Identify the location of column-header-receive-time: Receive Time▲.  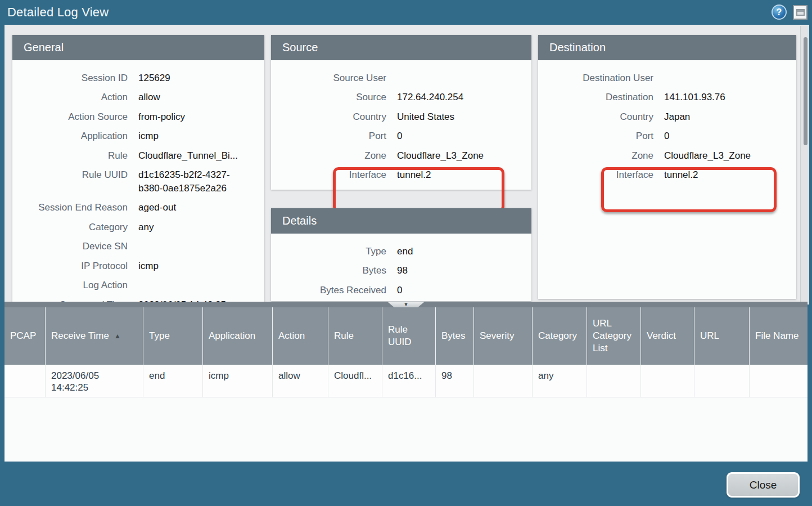
(94, 336).